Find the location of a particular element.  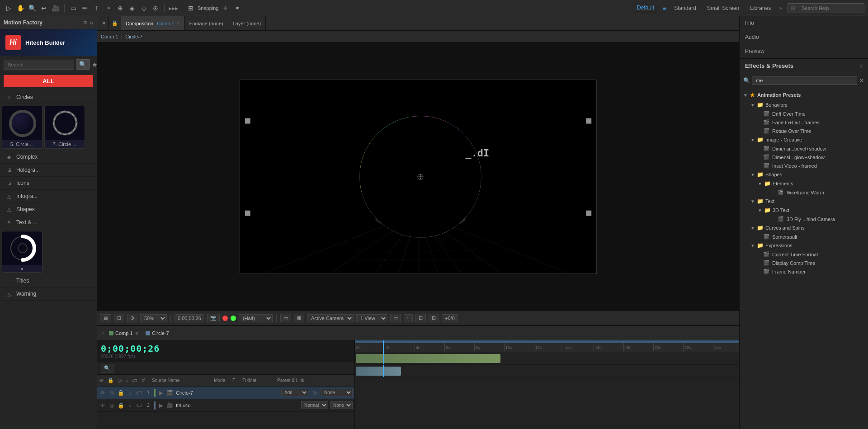

vc-view-select: 1 View 2 Views 4 Views is located at coordinates (372, 318).